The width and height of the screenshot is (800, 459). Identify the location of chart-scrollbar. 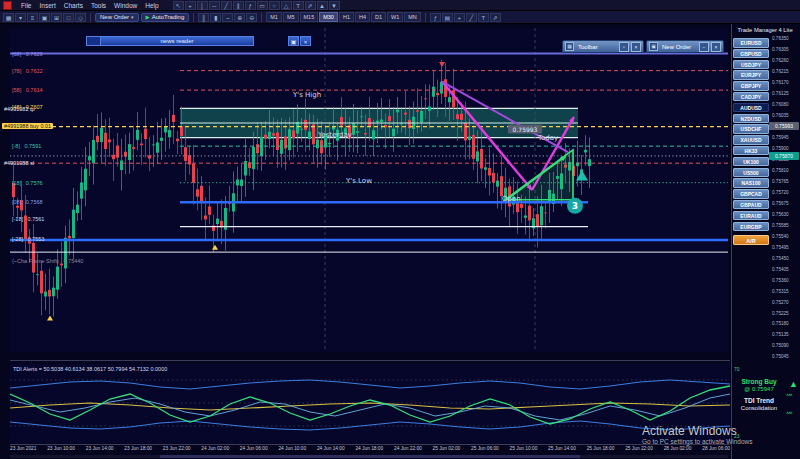
(369, 456).